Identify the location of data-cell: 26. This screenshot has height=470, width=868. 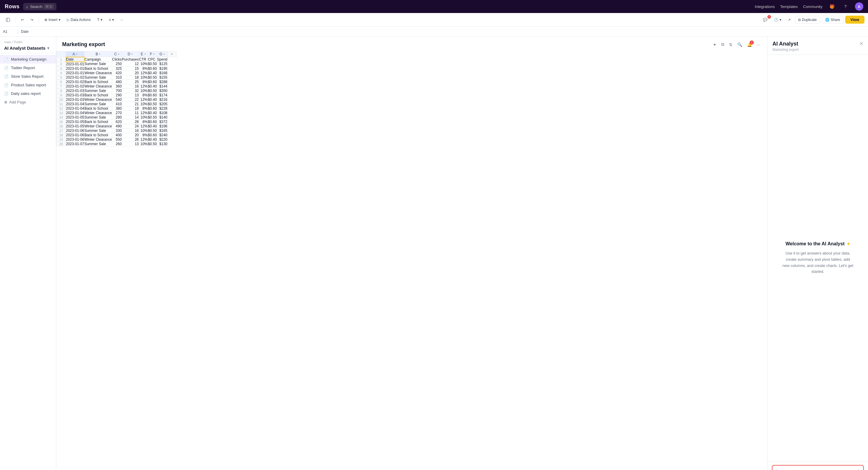
(131, 139).